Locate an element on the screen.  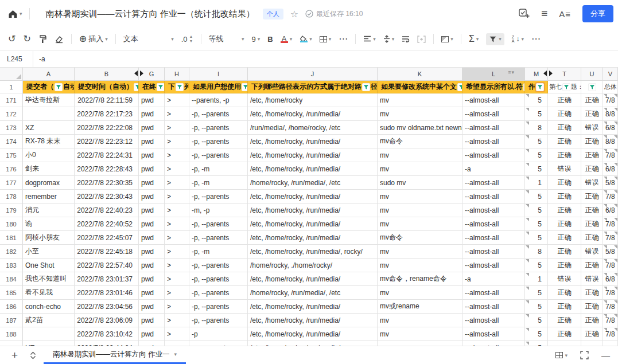
align-vertical-button: ▾ is located at coordinates (389, 39).